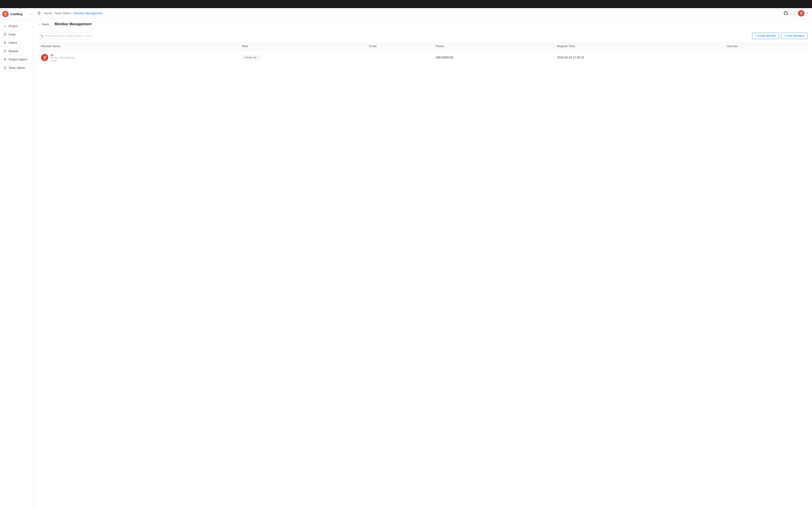 The width and height of the screenshot is (812, 508). What do you see at coordinates (73, 13) in the screenshot?
I see `breadcrumb-sep-2: /` at bounding box center [73, 13].